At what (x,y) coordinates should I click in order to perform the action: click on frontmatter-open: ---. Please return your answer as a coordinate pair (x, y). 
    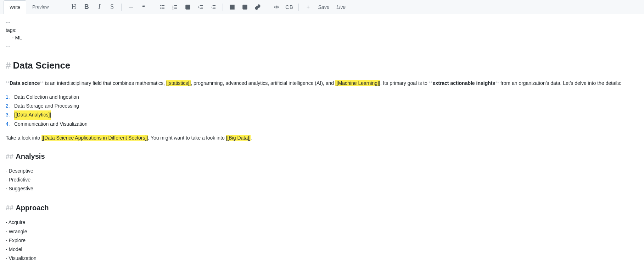
    Looking at the image, I should click on (322, 22).